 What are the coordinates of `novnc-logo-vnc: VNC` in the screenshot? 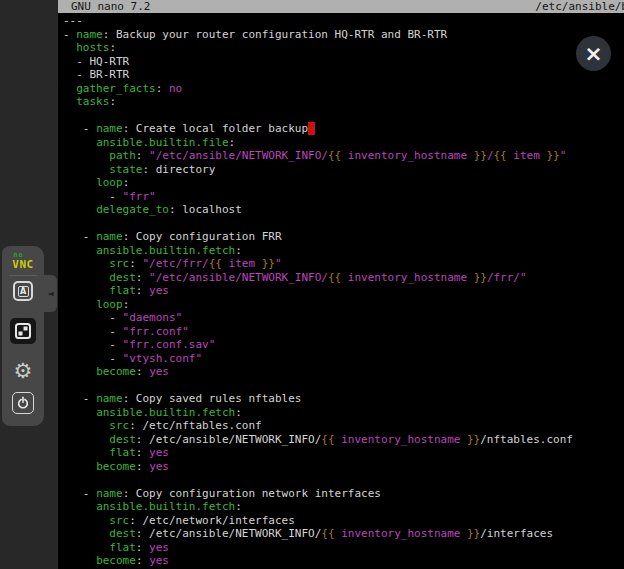 It's located at (22, 264).